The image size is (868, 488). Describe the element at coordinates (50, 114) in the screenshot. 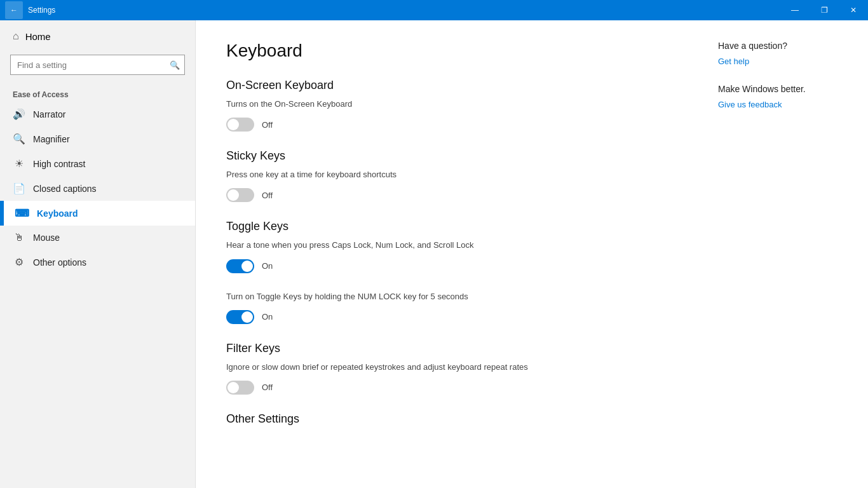

I see `narrator-label: Narrator` at that location.